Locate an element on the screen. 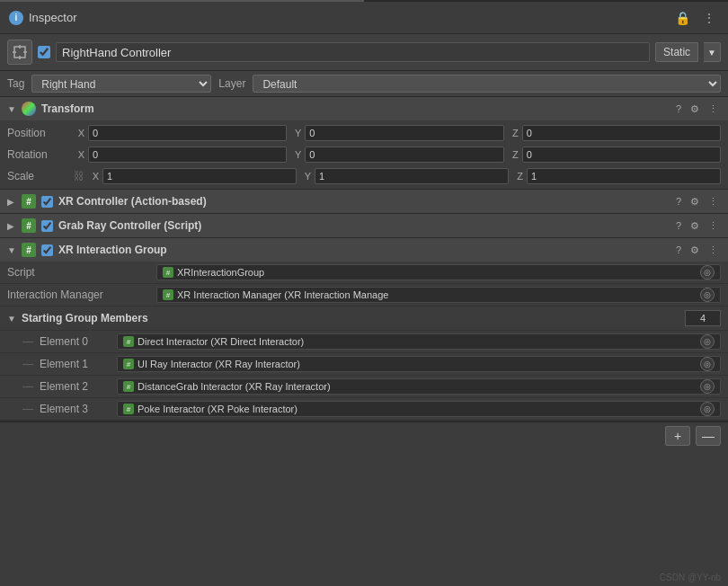  grab-ray-icons: ? ⚙ ⋮ is located at coordinates (697, 226).